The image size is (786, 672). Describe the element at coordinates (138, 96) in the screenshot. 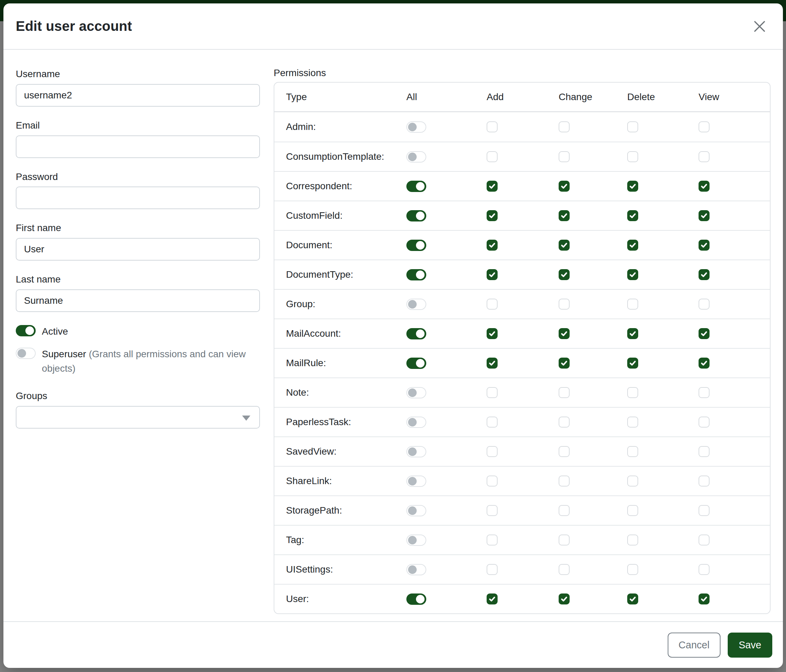

I see `username-input` at that location.